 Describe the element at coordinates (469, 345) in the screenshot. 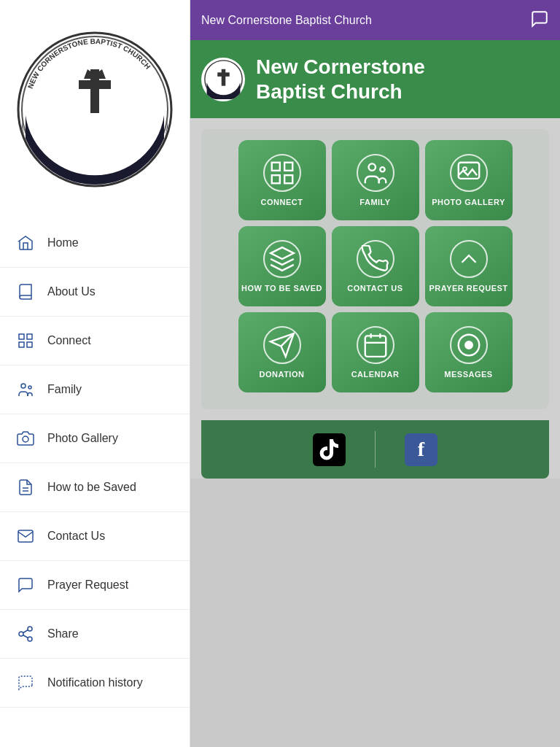

I see `messages-icon` at that location.